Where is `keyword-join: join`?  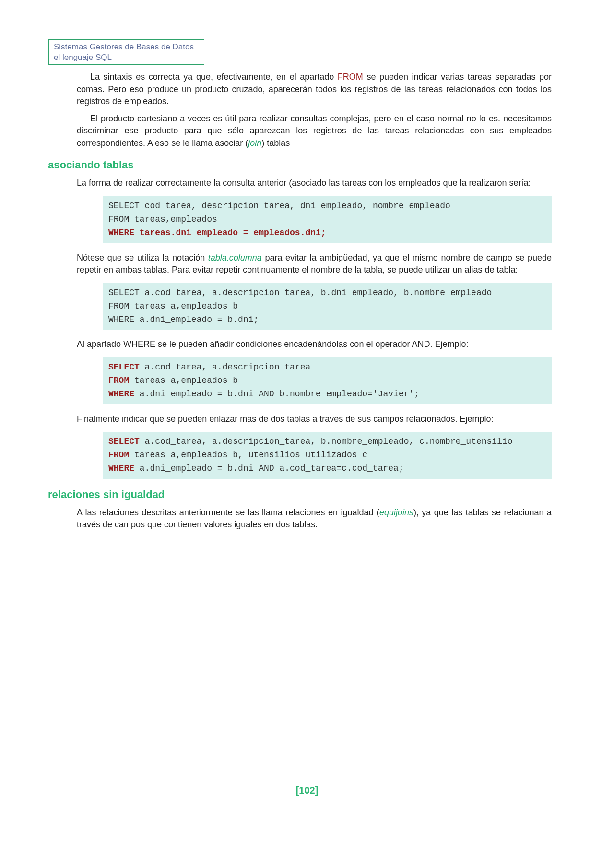
keyword-join: join is located at coordinates (255, 143).